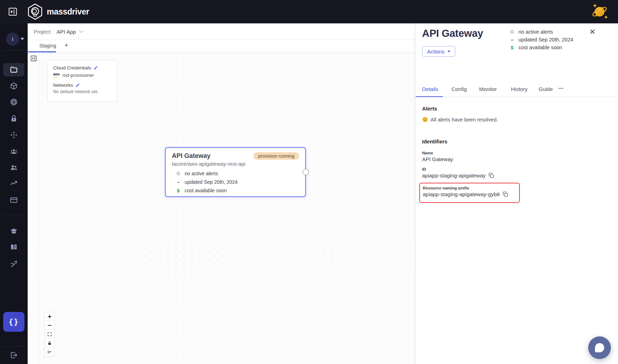 The image size is (618, 364). Describe the element at coordinates (439, 51) in the screenshot. I see `actions-button: Actions` at that location.